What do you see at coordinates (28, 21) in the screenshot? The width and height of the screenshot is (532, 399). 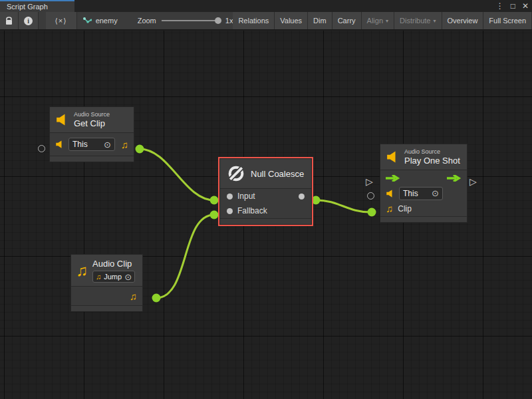 I see `info-icon: i` at bounding box center [28, 21].